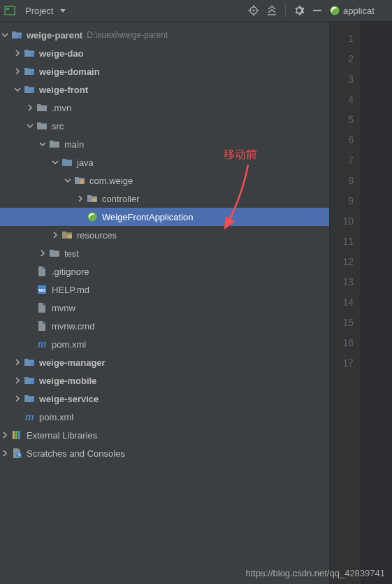 This screenshot has height=584, width=392. I want to click on tree-item-label: weige-service, so click(68, 399).